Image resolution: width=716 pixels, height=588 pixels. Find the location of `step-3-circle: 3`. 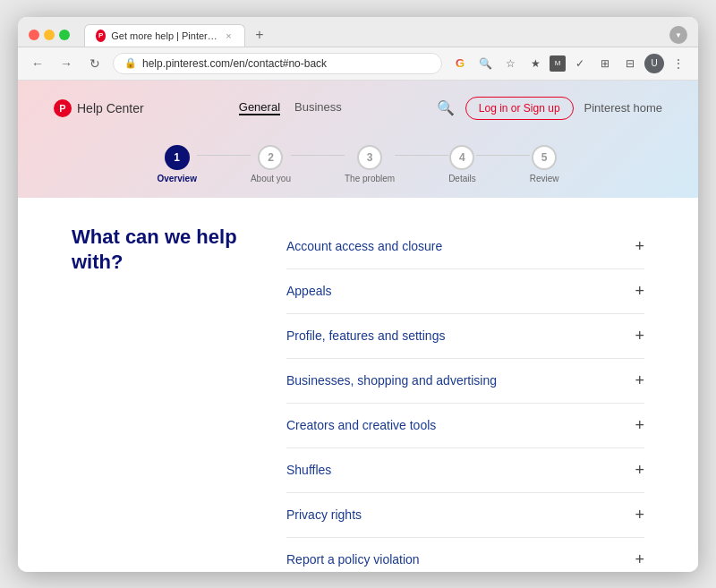

step-3-circle: 3 is located at coordinates (370, 158).